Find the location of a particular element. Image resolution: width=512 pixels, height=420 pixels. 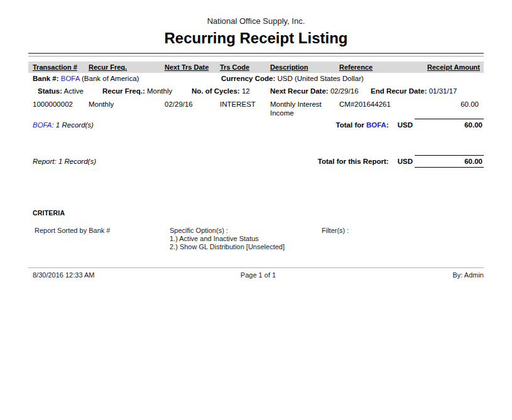

cycles-field: No. of Cycles: 12 is located at coordinates (221, 91).